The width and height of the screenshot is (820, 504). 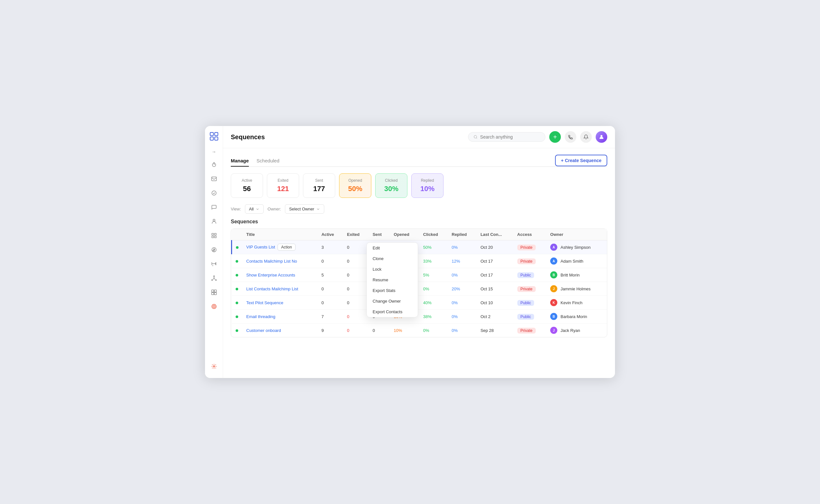 What do you see at coordinates (214, 152) in the screenshot?
I see `expand-arrow: →` at bounding box center [214, 152].